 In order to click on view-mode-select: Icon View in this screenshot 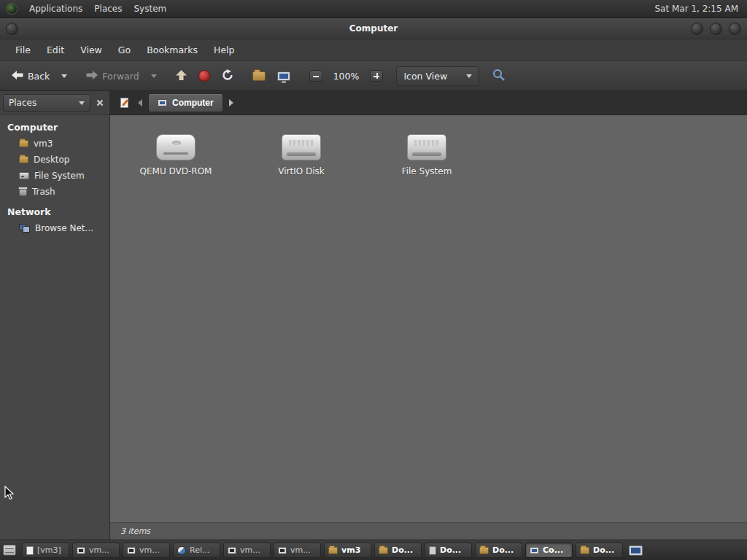, I will do `click(438, 76)`.